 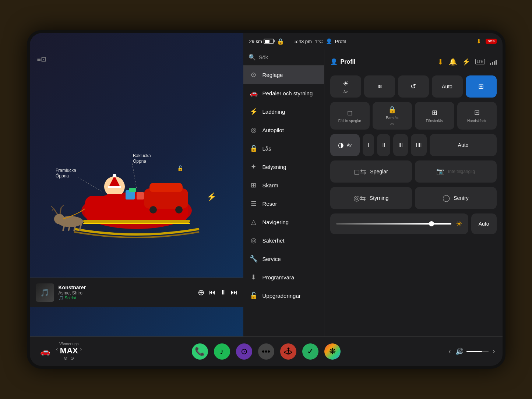 I want to click on next-track-button: ⏭, so click(x=234, y=292).